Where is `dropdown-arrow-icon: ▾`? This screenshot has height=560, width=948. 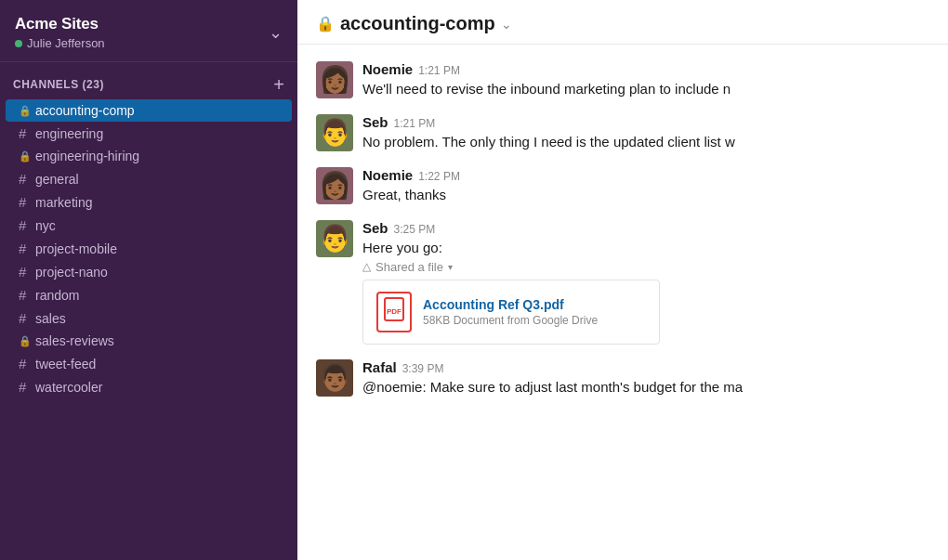 dropdown-arrow-icon: ▾ is located at coordinates (450, 267).